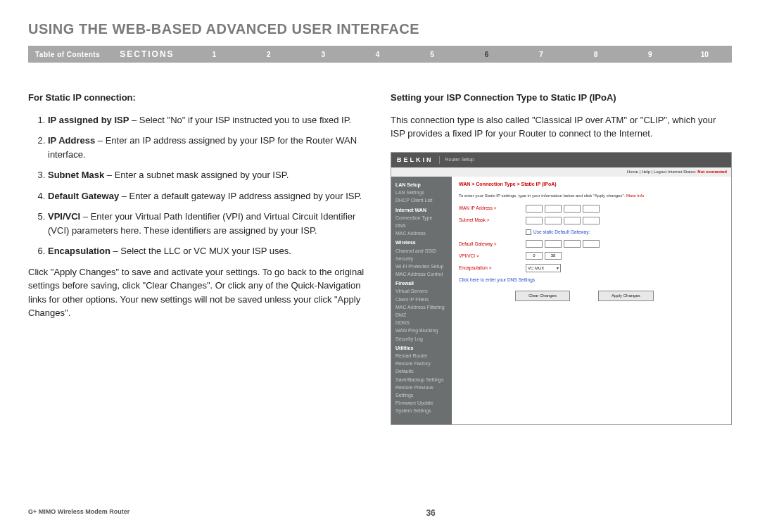 Image resolution: width=760 pixels, height=532 pixels. What do you see at coordinates (208, 148) in the screenshot?
I see `step-2: IP Address – Enter an IP address assigne…` at bounding box center [208, 148].